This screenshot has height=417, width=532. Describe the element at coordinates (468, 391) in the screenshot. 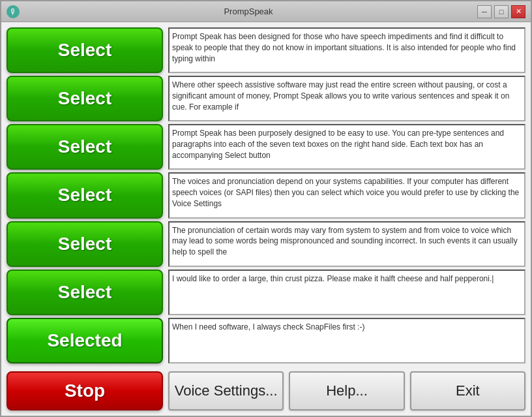

I see `exit-button: Exit` at that location.